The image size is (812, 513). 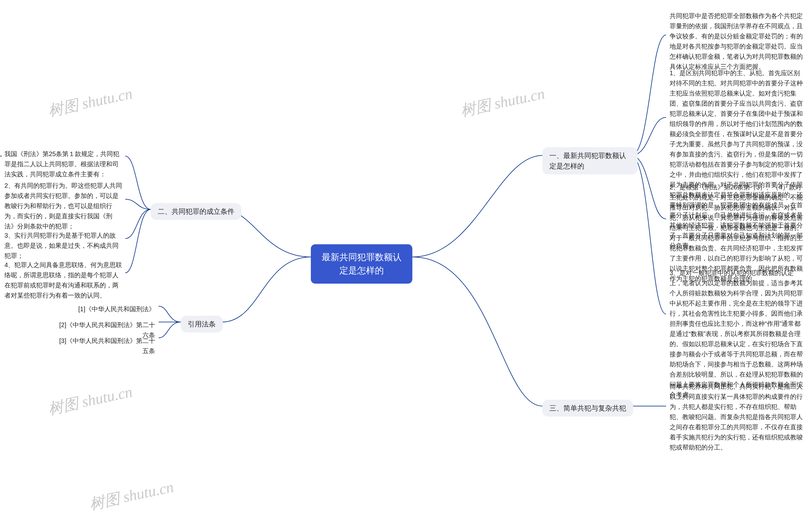 What do you see at coordinates (737, 41) in the screenshot?
I see `leaf-r1-0: 共同犯罪中是否把犯罪全部数额作为各个共犯定罪量刑的依据，我国刑法学界存在不同观点…` at bounding box center [737, 41].